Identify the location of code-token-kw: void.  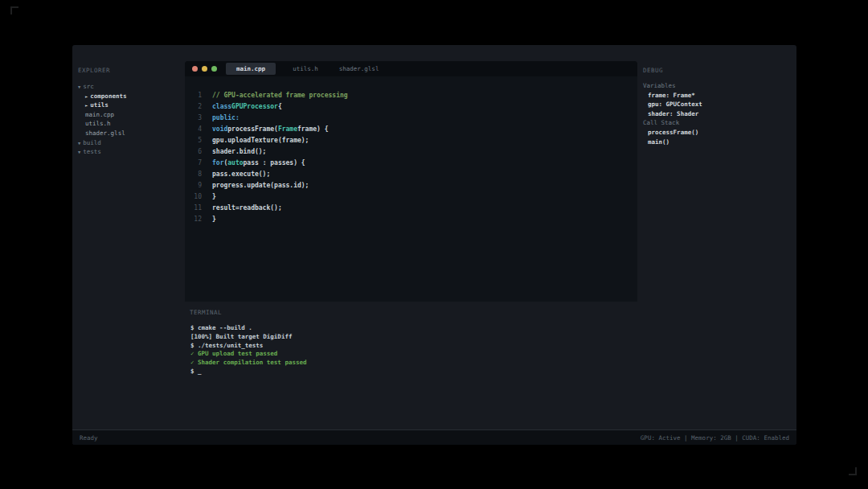
(220, 129).